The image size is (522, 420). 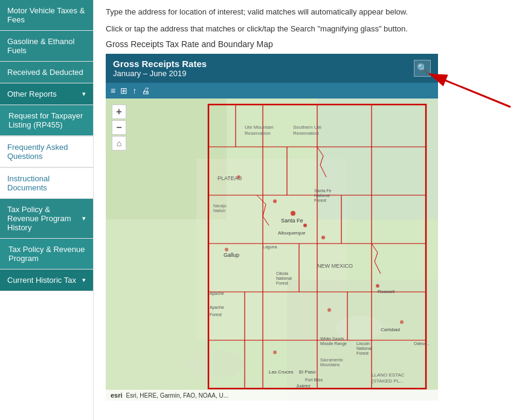 I want to click on svg-text: NEW MEXICO, so click(x=335, y=266).